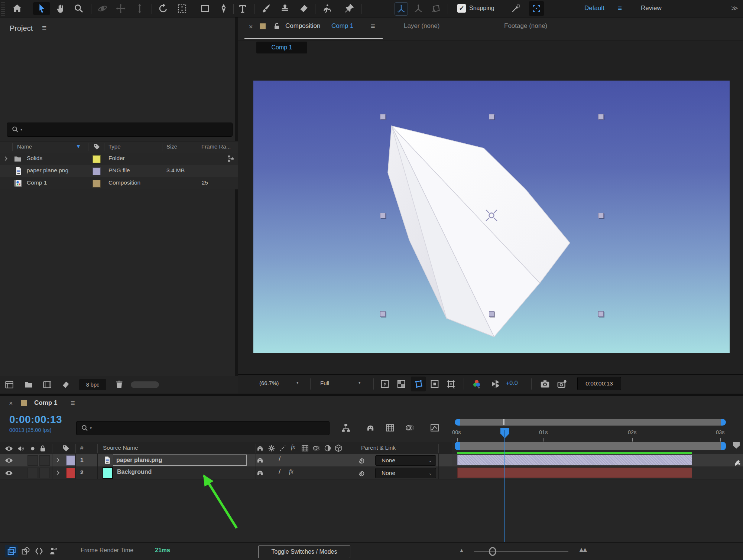 The width and height of the screenshot is (743, 560). What do you see at coordinates (305, 448) in the screenshot?
I see `frame-blend-column-icon` at bounding box center [305, 448].